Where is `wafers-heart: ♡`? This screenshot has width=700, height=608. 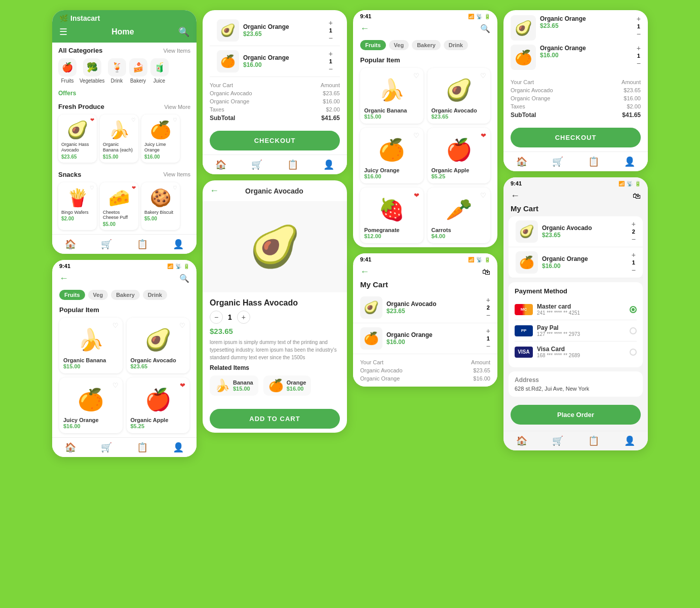 wafers-heart: ♡ is located at coordinates (92, 187).